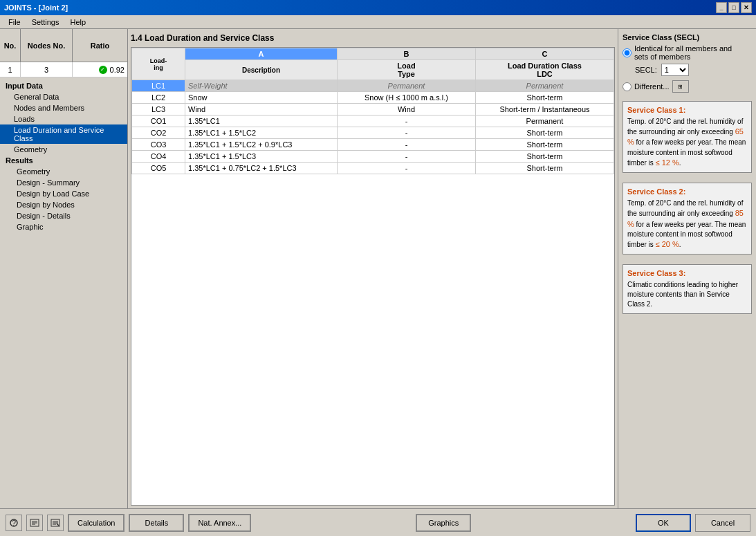 Image resolution: width=756 pixels, height=536 pixels. Describe the element at coordinates (64, 149) in the screenshot. I see `sidebar-item-geometry-input: Geometry` at that location.